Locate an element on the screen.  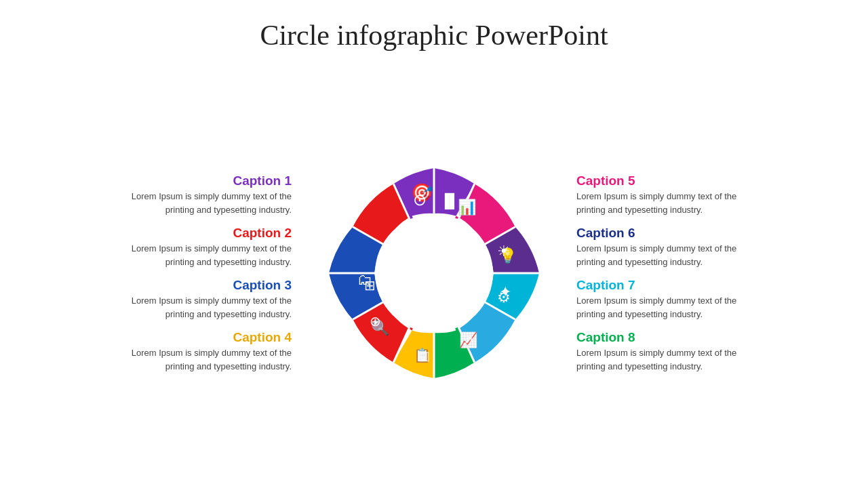
caption-2-text: Lorem Ipsum is simply dummy text of the … is located at coordinates (197, 255).